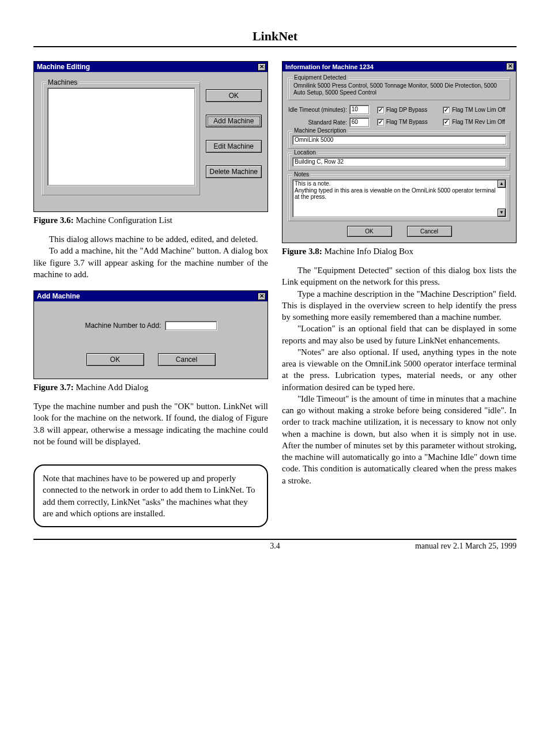 The height and width of the screenshot is (756, 550). What do you see at coordinates (327, 122) in the screenshot?
I see `standard-rate-label: Standard Rate:` at bounding box center [327, 122].